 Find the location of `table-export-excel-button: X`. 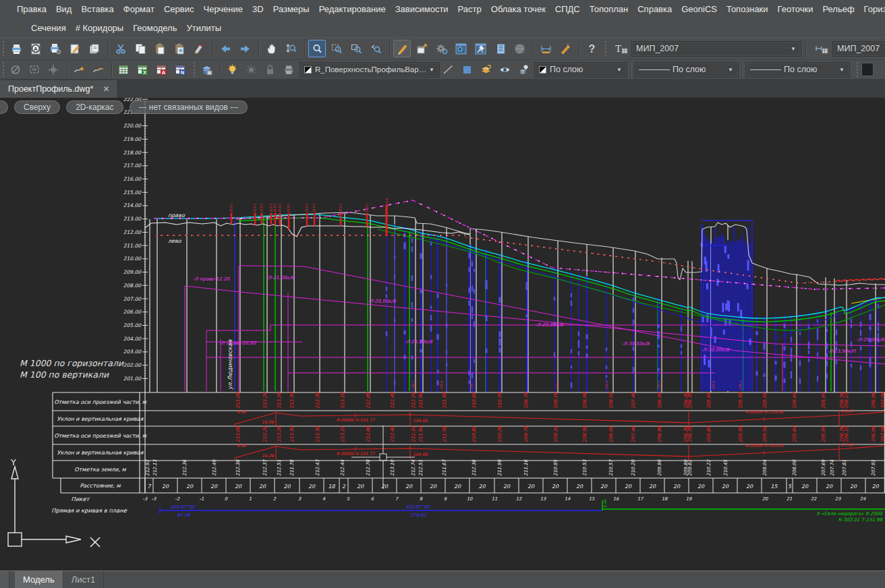

table-export-excel-button: X is located at coordinates (142, 69).